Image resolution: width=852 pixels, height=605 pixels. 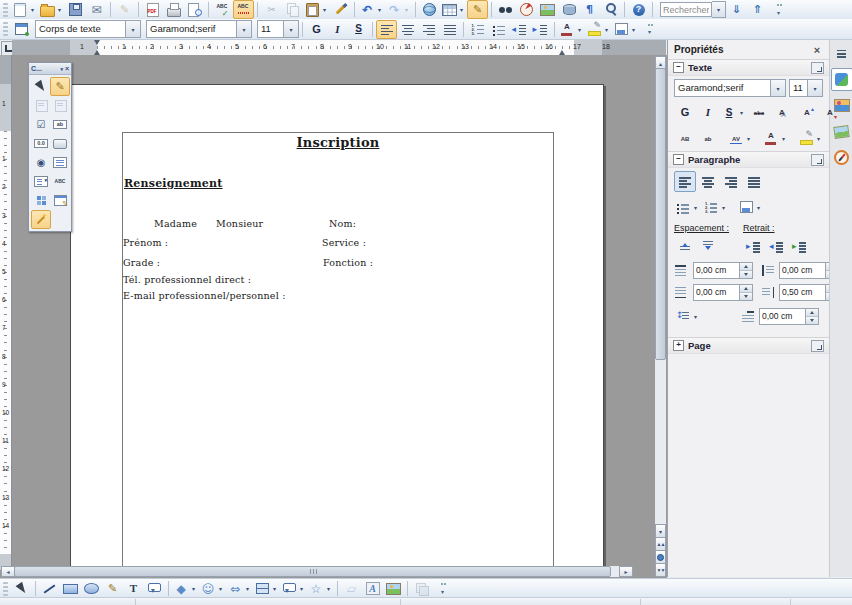 I want to click on bullet-list-button, so click(x=498, y=30).